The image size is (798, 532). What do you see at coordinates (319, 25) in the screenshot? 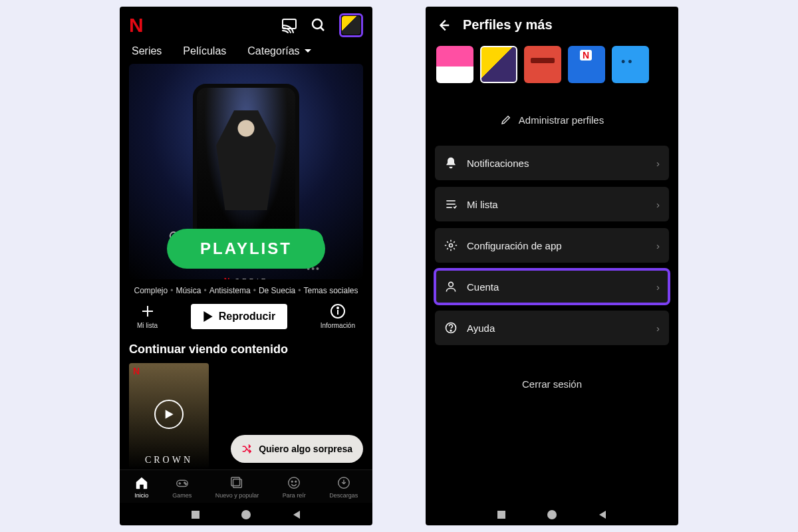
I see `search-icon` at bounding box center [319, 25].